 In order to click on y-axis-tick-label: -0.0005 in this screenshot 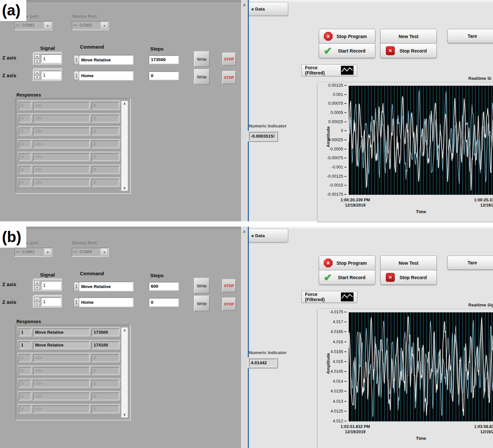, I will do `click(338, 149)`.